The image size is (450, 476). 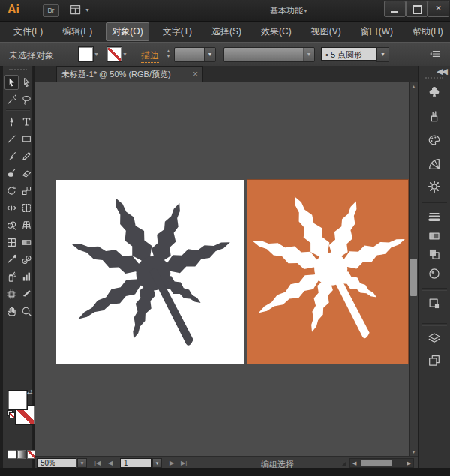 What do you see at coordinates (276, 31) in the screenshot?
I see `menu-item-effect: 效果(C)` at bounding box center [276, 31].